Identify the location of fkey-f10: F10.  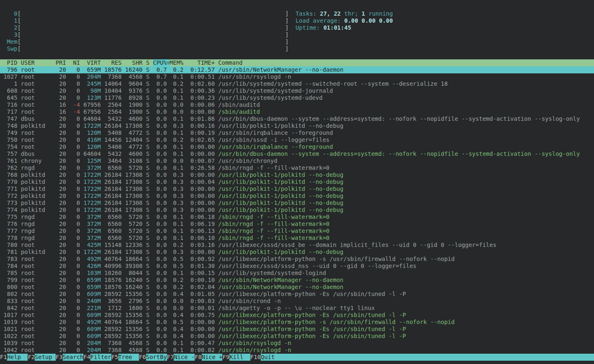
(256, 357).